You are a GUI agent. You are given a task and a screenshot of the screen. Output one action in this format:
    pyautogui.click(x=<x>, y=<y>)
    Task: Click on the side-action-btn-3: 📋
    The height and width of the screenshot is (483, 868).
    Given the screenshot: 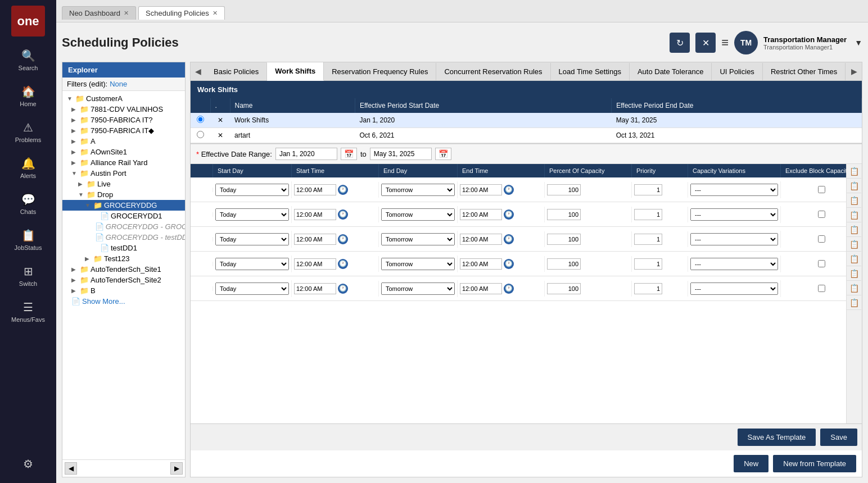 What is the action you would take?
    pyautogui.click(x=854, y=201)
    